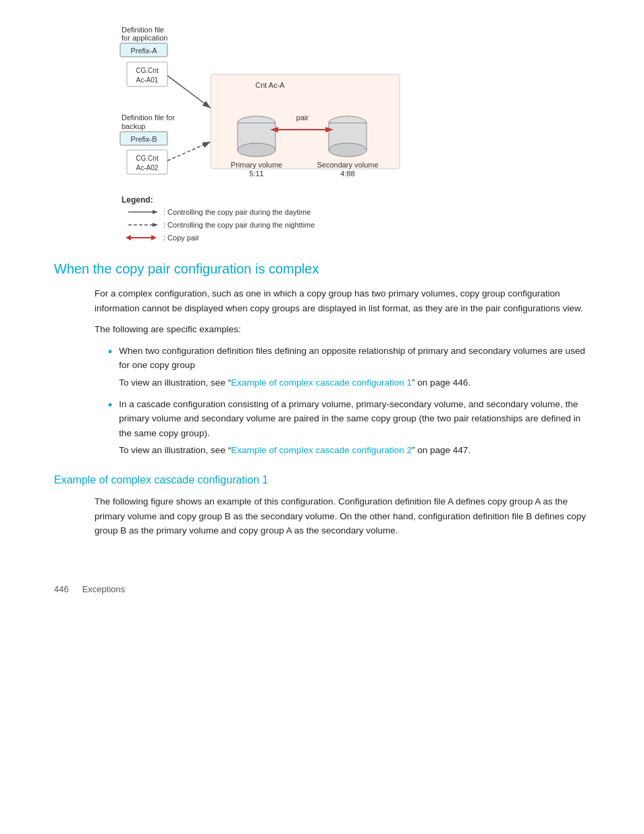 The height and width of the screenshot is (834, 644). What do you see at coordinates (322, 586) in the screenshot?
I see `footer: 446 Exceptions` at bounding box center [322, 586].